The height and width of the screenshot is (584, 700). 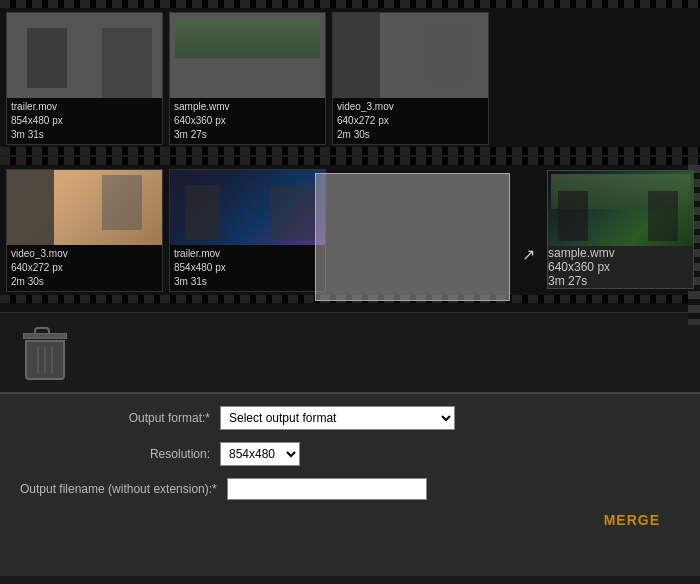 What do you see at coordinates (350, 151) in the screenshot?
I see `filmstrip-holes-bottom` at bounding box center [350, 151].